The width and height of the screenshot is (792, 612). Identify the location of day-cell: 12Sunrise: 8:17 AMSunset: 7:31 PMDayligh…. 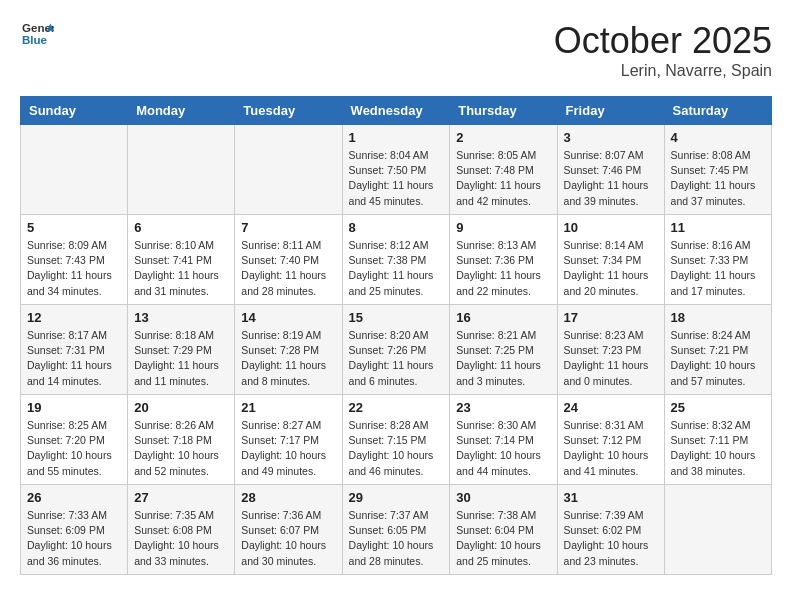
(74, 350).